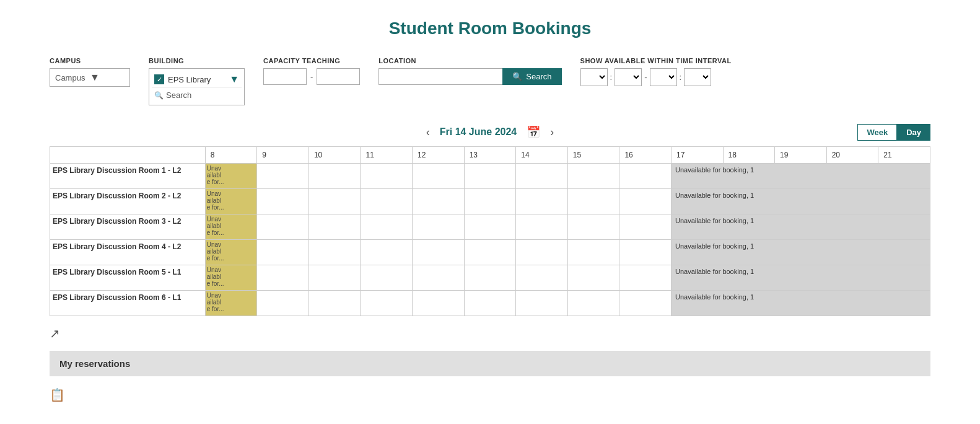 The width and height of the screenshot is (980, 424). I want to click on external-link-icon: ↗︎, so click(55, 333).